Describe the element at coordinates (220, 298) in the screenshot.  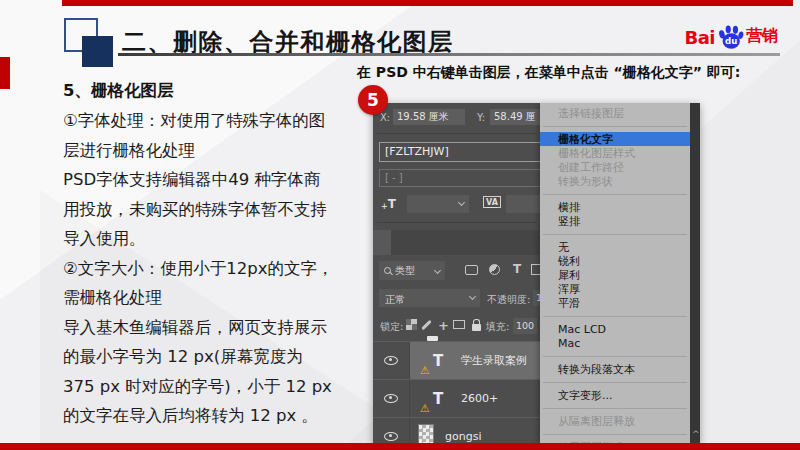
I see `paragraph-line: 需栅格化处理` at that location.